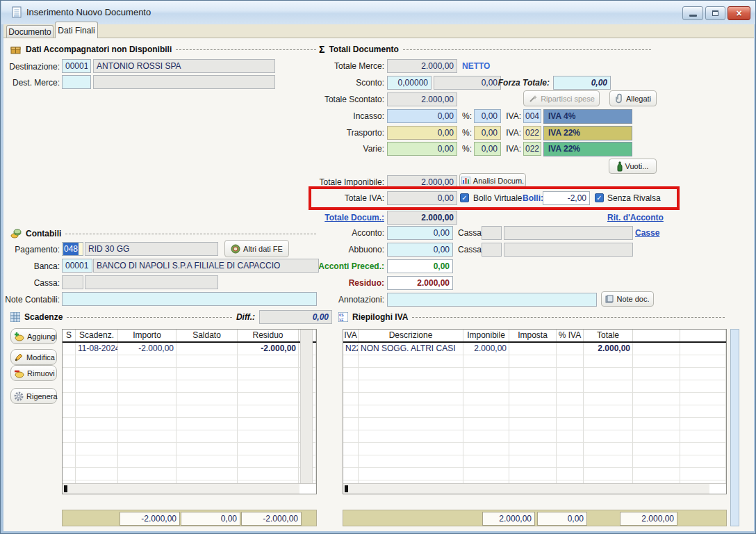 The height and width of the screenshot is (534, 756). What do you see at coordinates (17, 13) in the screenshot?
I see `document-icon` at bounding box center [17, 13].